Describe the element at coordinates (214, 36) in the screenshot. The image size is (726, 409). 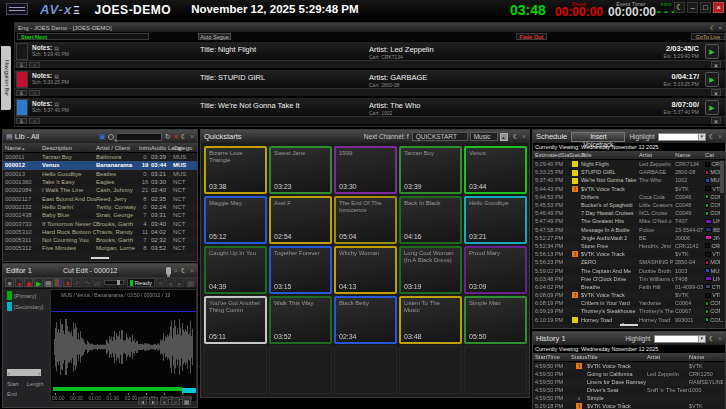
I see `auto-segue-button: Auto Segue` at that location.